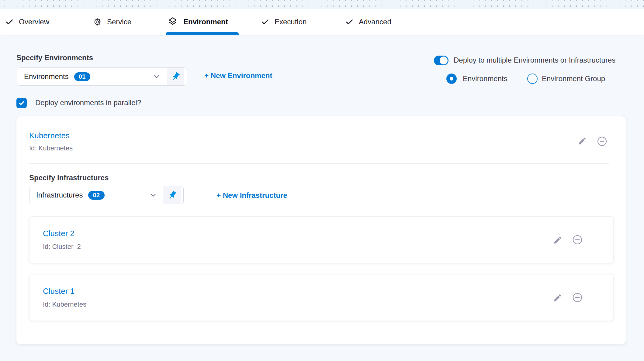 This screenshot has width=644, height=361. Describe the element at coordinates (322, 22) in the screenshot. I see `stage-tabbar: Overview Service Environment Exe` at that location.